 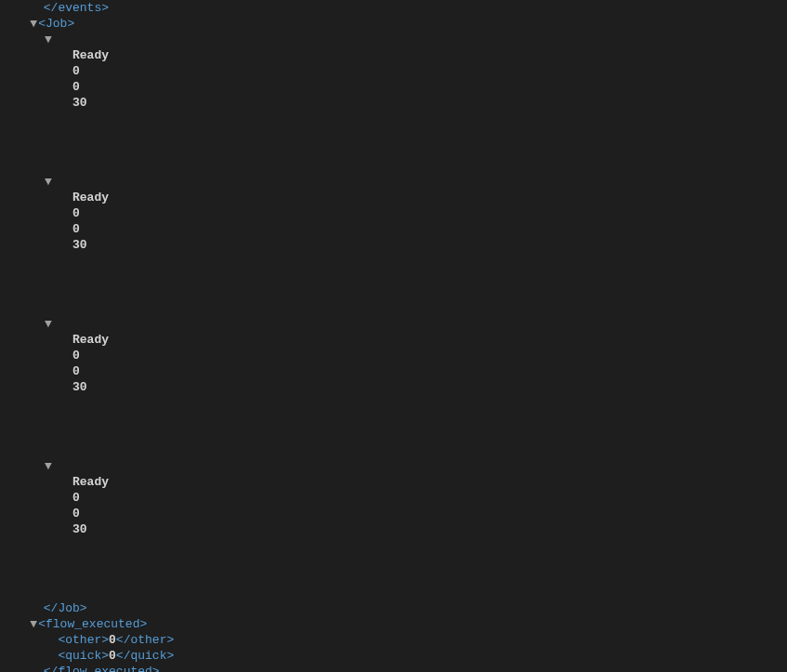 I want to click on tag-other-open: <other>, so click(x=84, y=639).